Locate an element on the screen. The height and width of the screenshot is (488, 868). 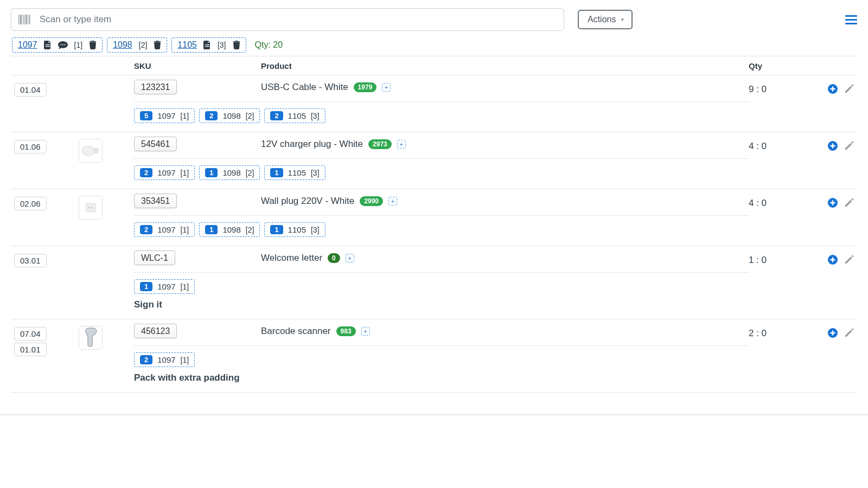
qty-value: 2 : 0 is located at coordinates (781, 332).